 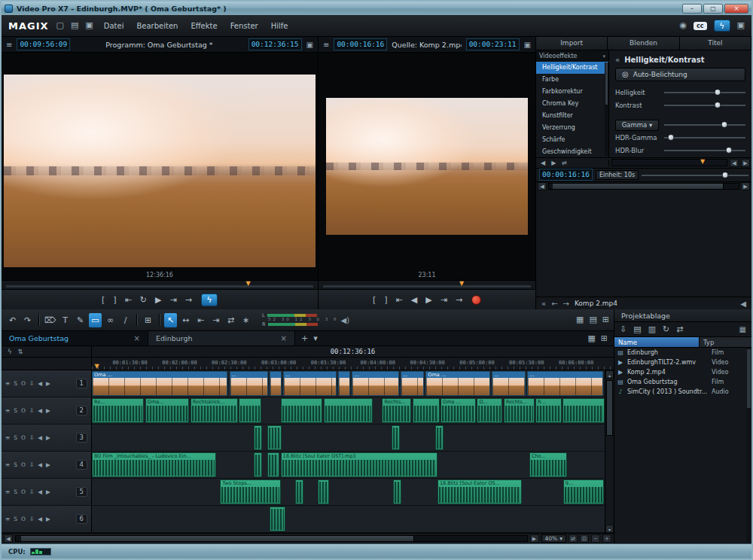 I want to click on cursor-mode-button: ↖, so click(x=170, y=321).